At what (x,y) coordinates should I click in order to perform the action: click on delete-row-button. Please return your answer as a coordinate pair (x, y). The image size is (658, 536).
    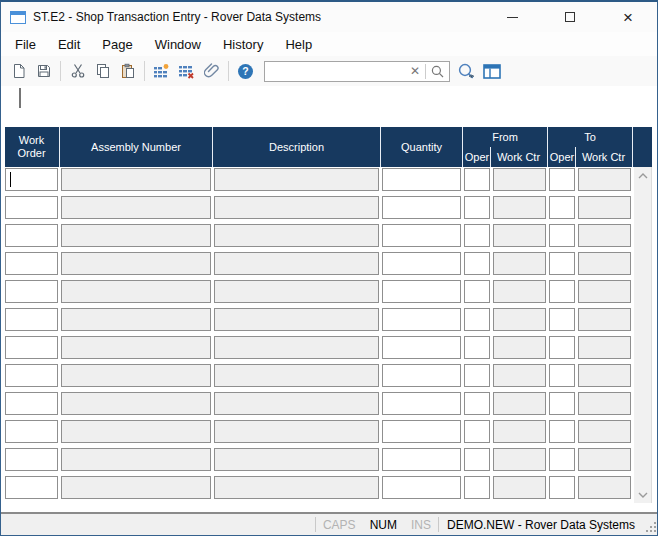
    Looking at the image, I should click on (186, 71).